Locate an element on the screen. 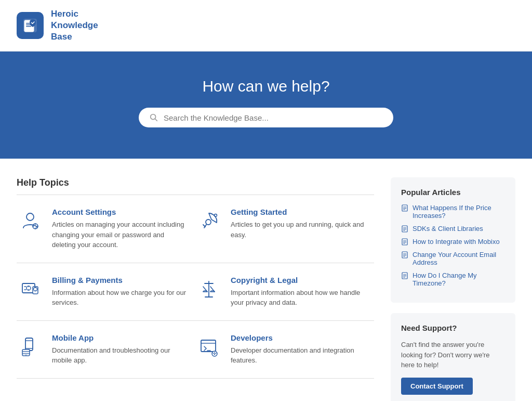 This screenshot has width=532, height=401. brand-name: Heroic Knowledge Base is located at coordinates (75, 25).